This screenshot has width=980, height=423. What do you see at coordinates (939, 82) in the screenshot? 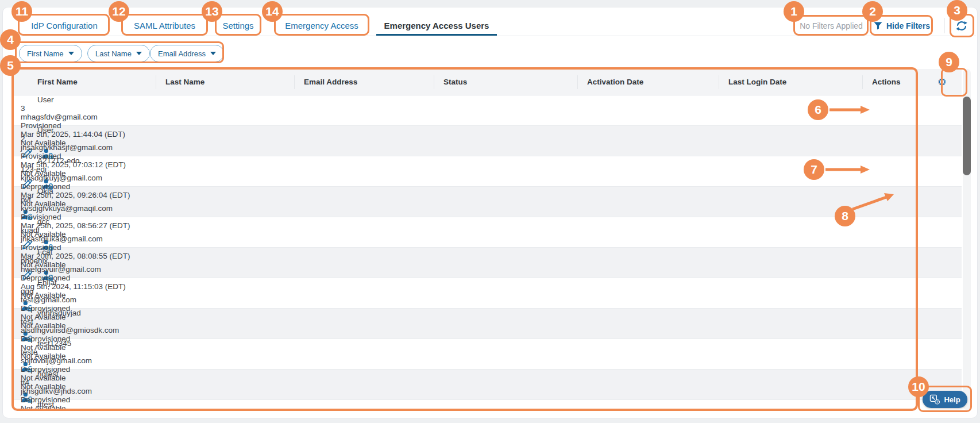
I see `table-settings-cell: ⚙` at bounding box center [939, 82].